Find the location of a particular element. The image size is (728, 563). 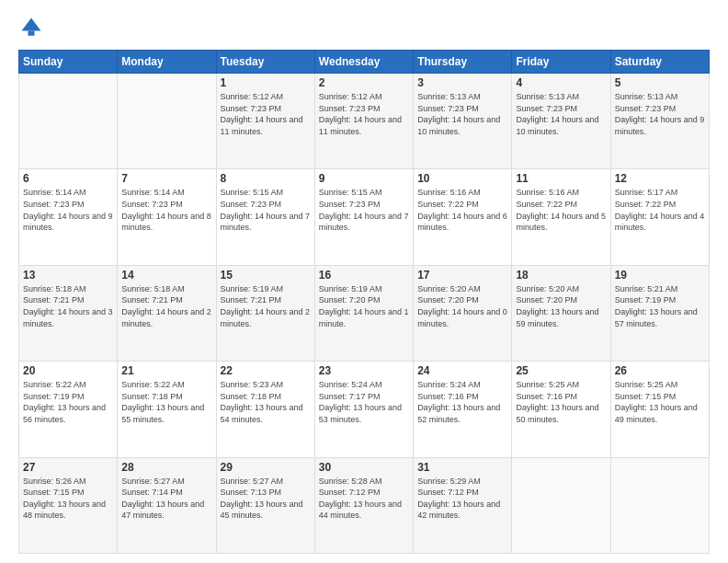

day-number: 4 is located at coordinates (561, 83).